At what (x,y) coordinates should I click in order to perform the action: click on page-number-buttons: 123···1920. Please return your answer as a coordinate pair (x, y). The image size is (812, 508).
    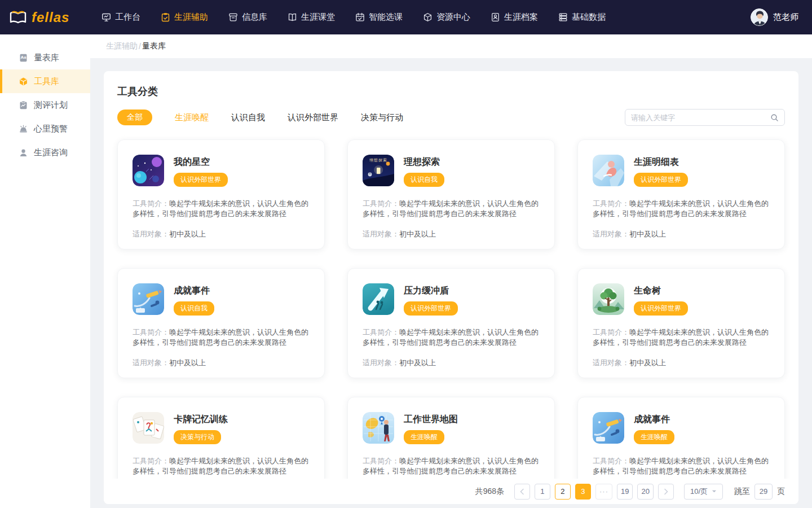
    Looking at the image, I should click on (594, 492).